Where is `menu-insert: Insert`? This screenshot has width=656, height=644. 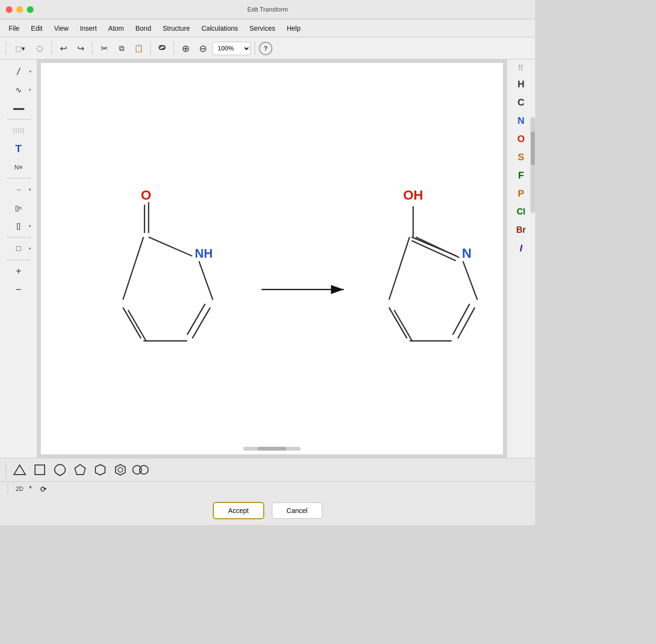
menu-insert: Insert is located at coordinates (88, 28).